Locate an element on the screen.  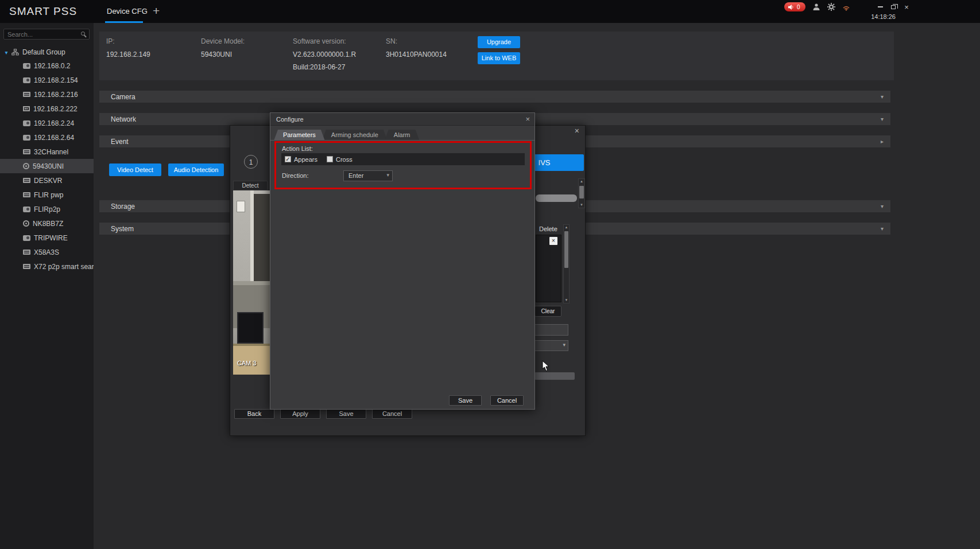
sidebar-device-tripwire: TRIPWIRE is located at coordinates (47, 237).